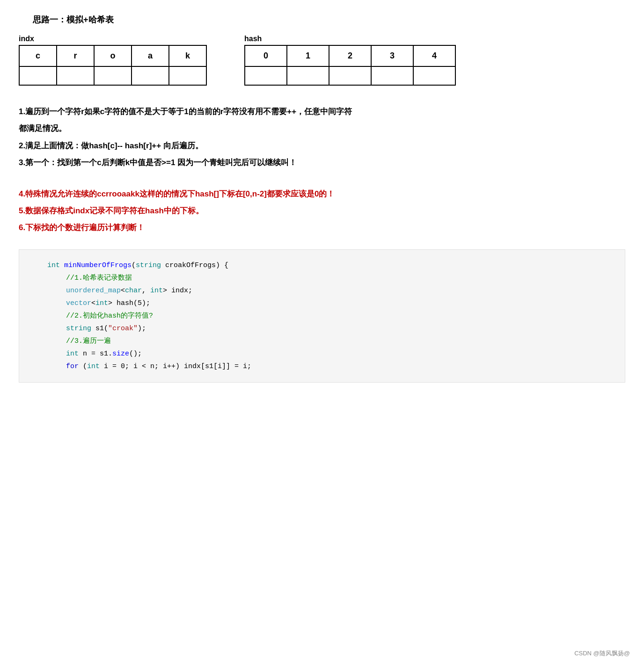 The image size is (644, 667). Describe the element at coordinates (95, 354) in the screenshot. I see `code-token: n = s1.` at that location.